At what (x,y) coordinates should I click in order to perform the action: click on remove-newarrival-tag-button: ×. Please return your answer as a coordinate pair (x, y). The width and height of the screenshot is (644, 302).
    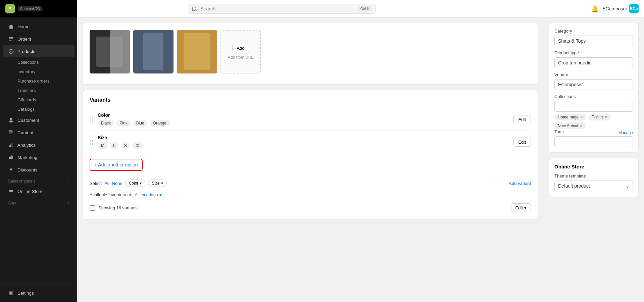
    Looking at the image, I should click on (581, 126).